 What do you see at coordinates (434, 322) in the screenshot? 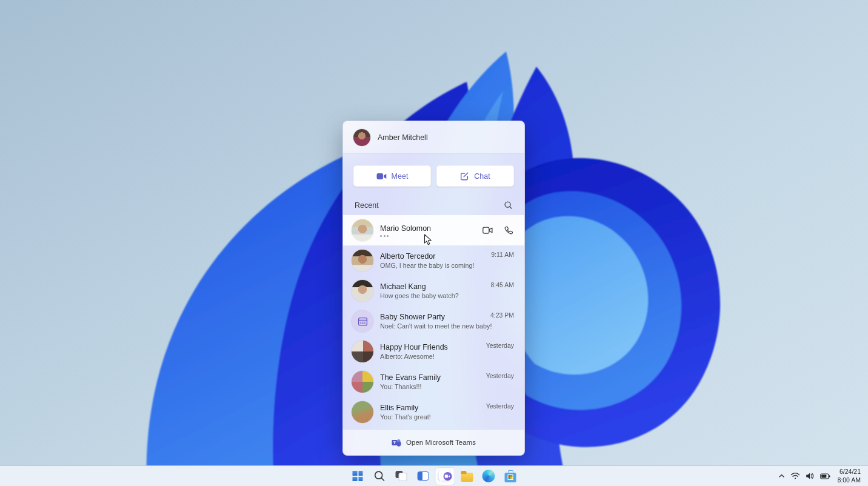
I see `conversation-list: Mario Solomon` at bounding box center [434, 322].